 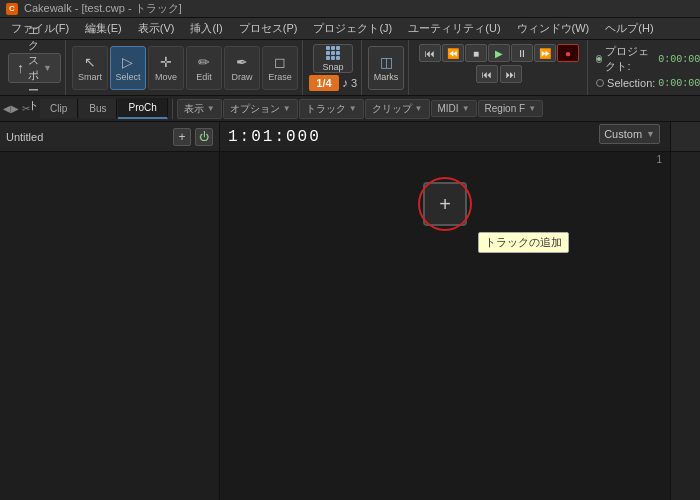 I want to click on add-track-center-area: + トラックの追加, so click(x=445, y=204).